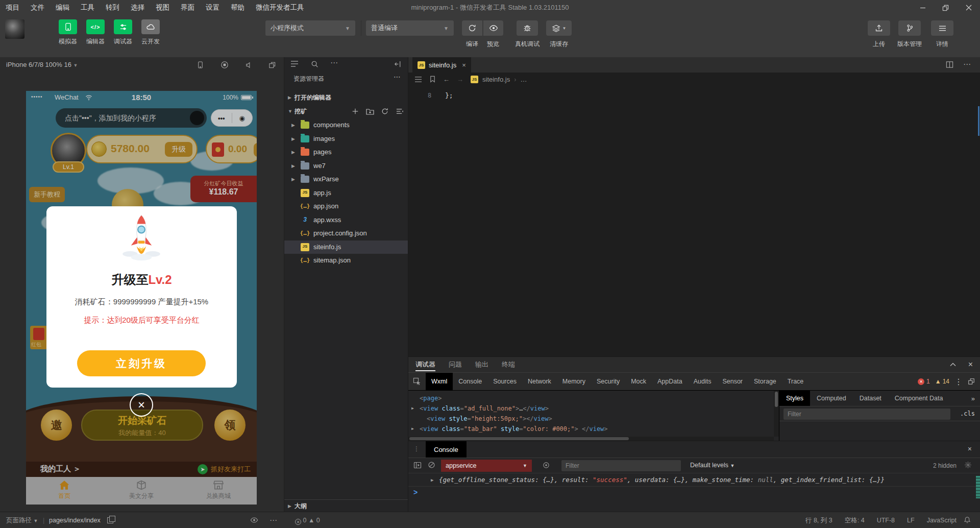 The width and height of the screenshot is (980, 528). What do you see at coordinates (910, 28) in the screenshot?
I see `版本管理-button` at bounding box center [910, 28].